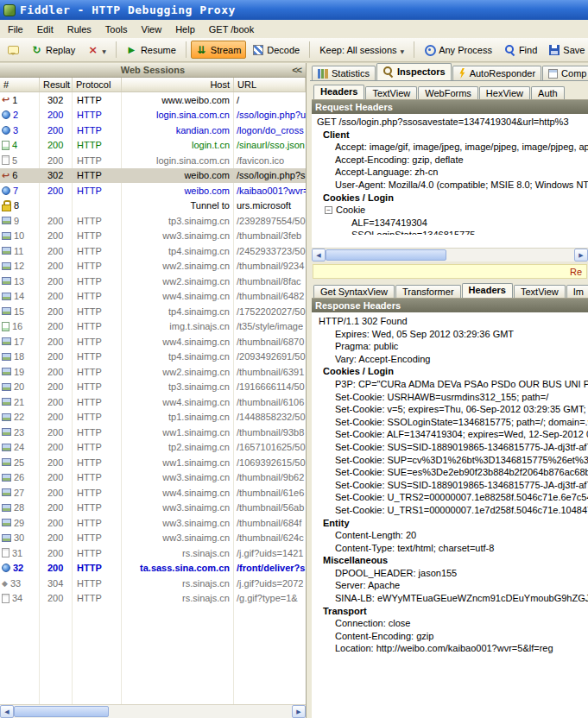  What do you see at coordinates (414, 72) in the screenshot?
I see `tab-inspectors: Inspectors` at bounding box center [414, 72].